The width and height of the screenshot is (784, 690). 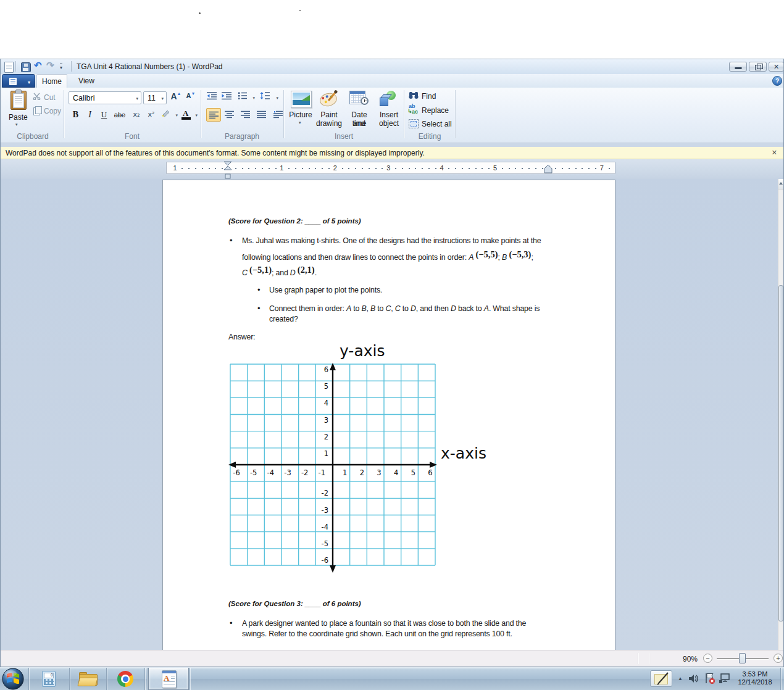 I want to click on paste-button: Paste ▾, so click(x=18, y=109).